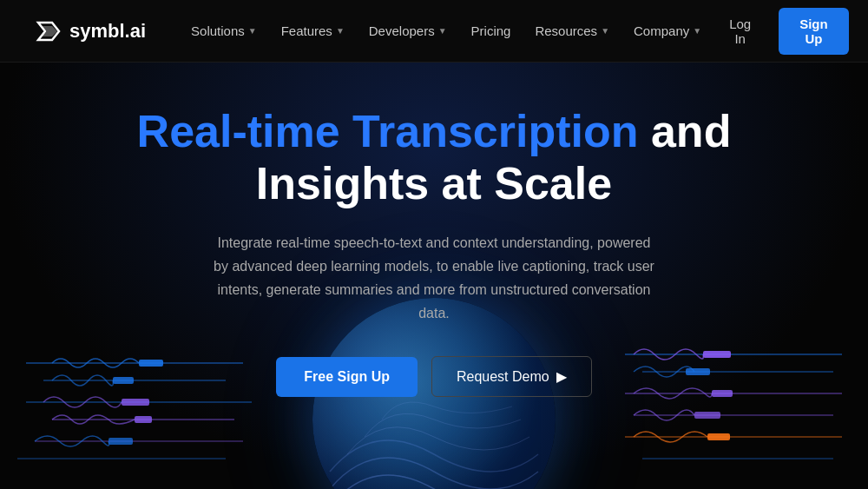 This screenshot has height=489, width=868. Describe the element at coordinates (512, 377) in the screenshot. I see `request-demo-button: Request Demo ▶` at that location.